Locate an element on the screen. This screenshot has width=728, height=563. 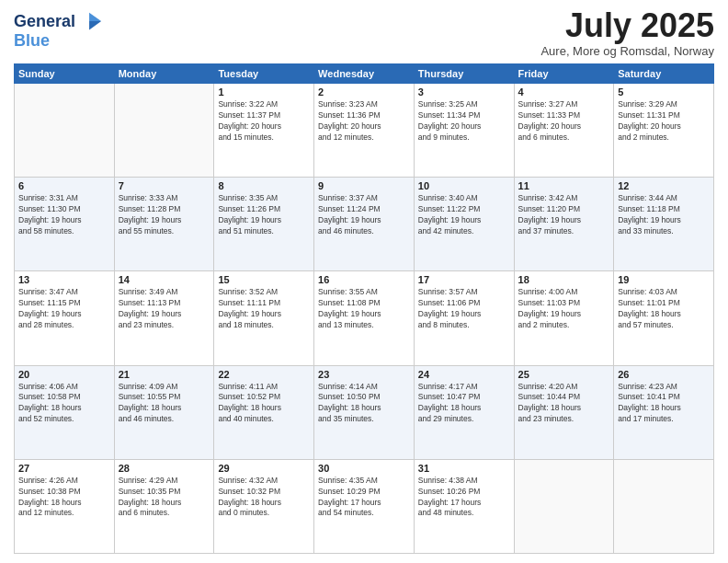
day-number: 9 is located at coordinates (364, 186).